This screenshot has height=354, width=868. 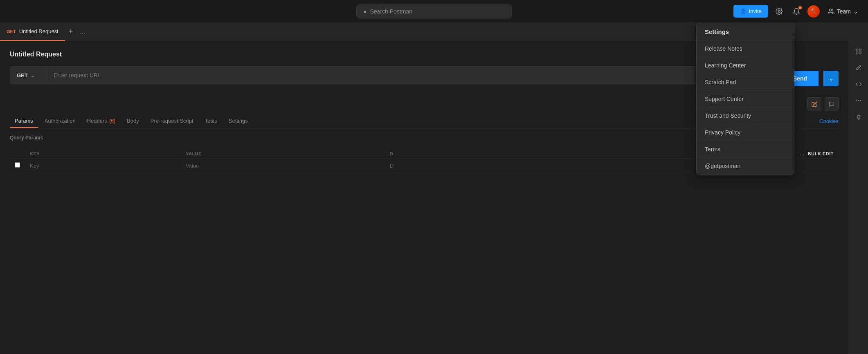 What do you see at coordinates (745, 116) in the screenshot?
I see `dropdown-trust-security: Trust and Security` at bounding box center [745, 116].